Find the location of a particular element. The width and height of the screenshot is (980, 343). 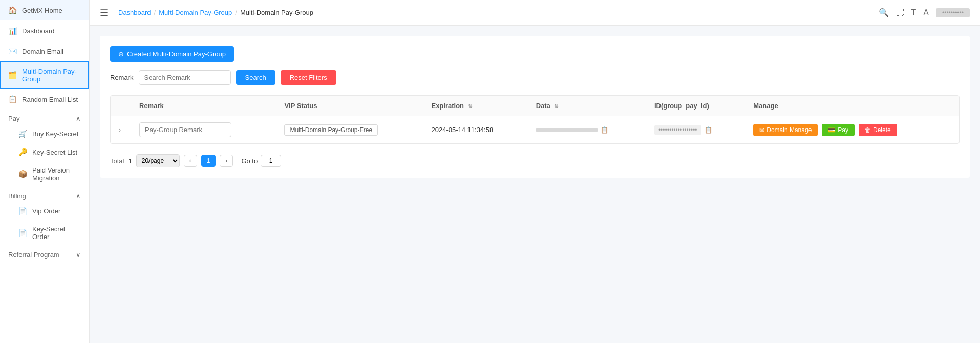

search-input is located at coordinates (185, 78).